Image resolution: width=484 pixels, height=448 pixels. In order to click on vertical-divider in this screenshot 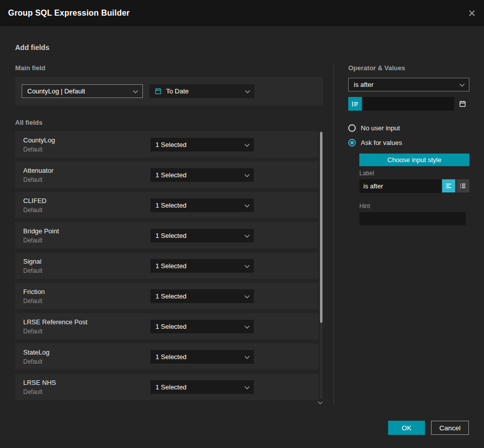, I will do `click(334, 234)`.